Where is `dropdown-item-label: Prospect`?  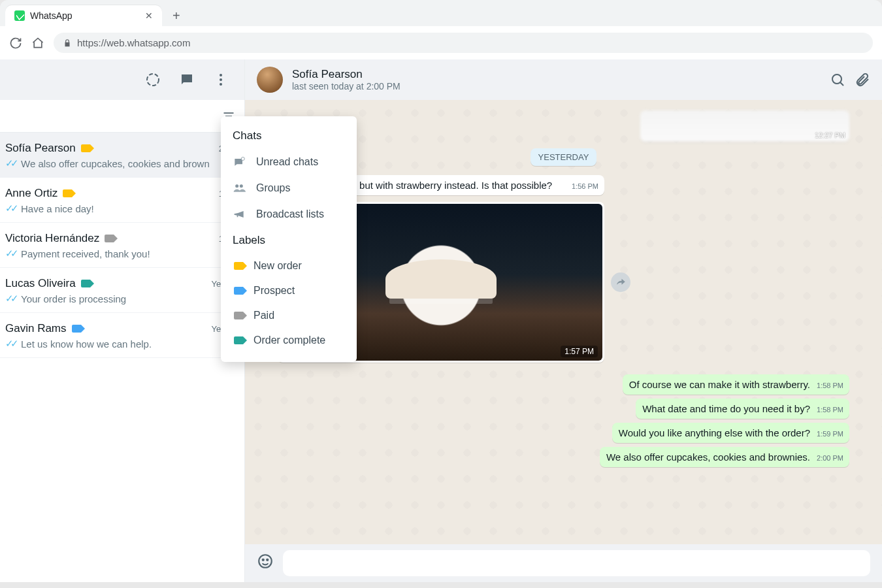 dropdown-item-label: Prospect is located at coordinates (274, 291).